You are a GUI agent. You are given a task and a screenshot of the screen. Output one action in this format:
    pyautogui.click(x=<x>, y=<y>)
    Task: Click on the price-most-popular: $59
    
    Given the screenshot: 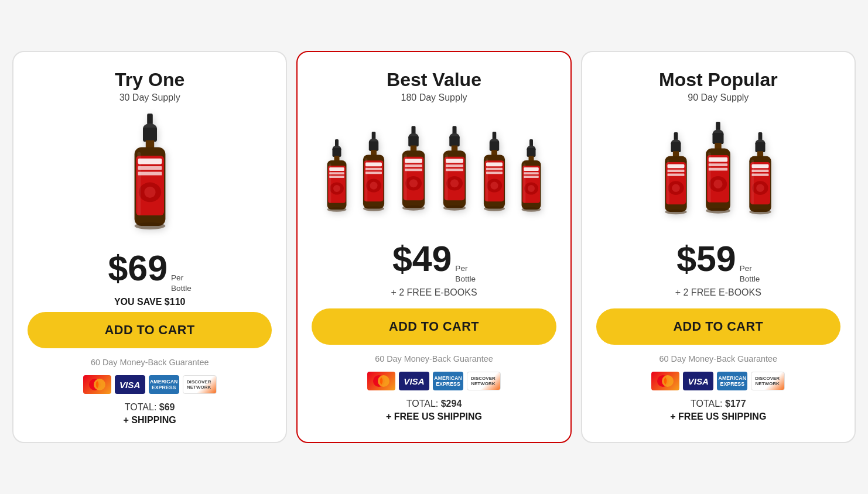 What is the action you would take?
    pyautogui.click(x=706, y=259)
    